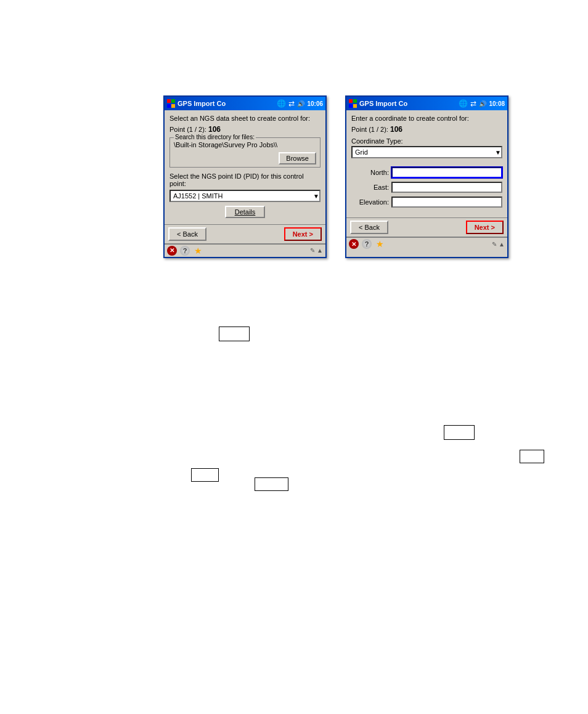 The height and width of the screenshot is (714, 588). I want to click on ngs-point-value: 106, so click(214, 129).